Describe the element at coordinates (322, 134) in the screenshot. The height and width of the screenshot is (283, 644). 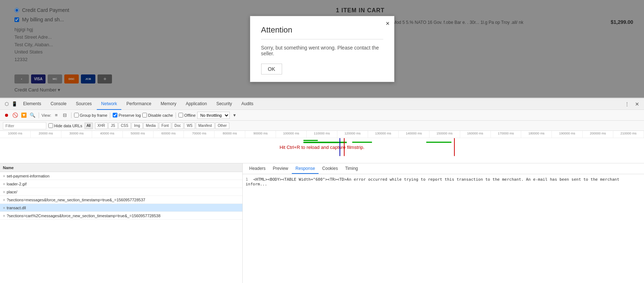
I see `tick-110000: 110000 ms` at that location.